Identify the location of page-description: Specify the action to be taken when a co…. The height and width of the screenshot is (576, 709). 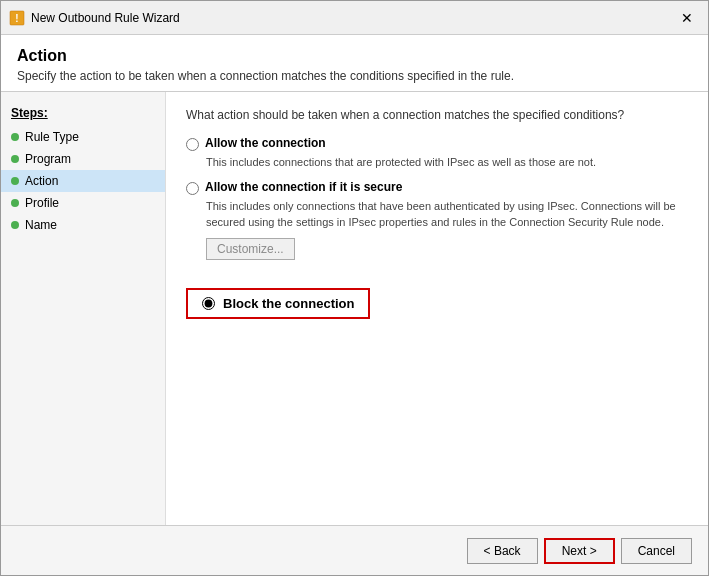
(354, 76).